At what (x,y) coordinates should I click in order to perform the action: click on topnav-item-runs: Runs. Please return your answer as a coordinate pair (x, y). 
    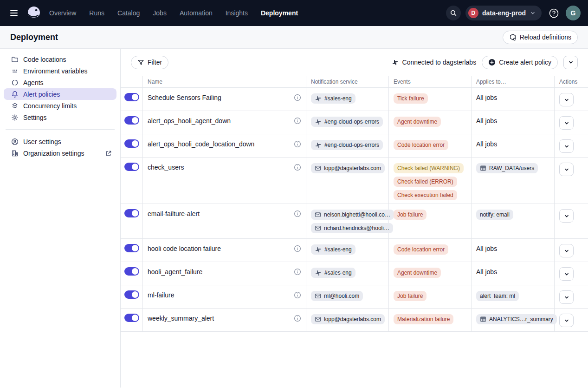
    Looking at the image, I should click on (97, 13).